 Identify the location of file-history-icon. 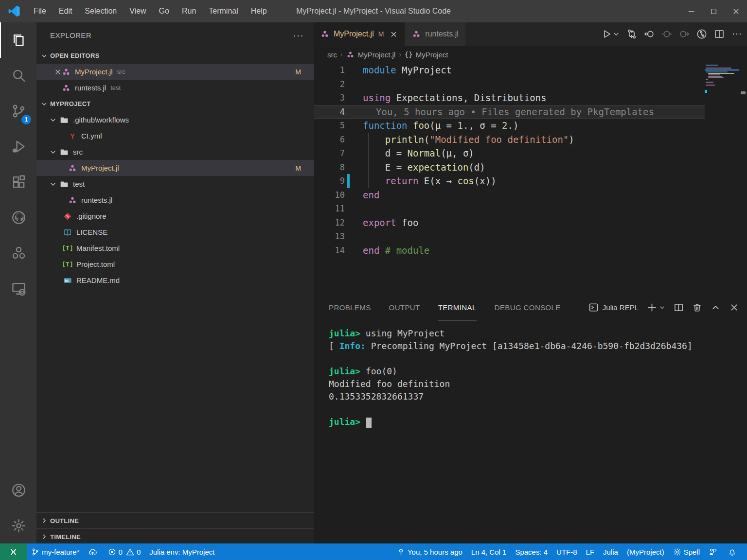
(702, 34).